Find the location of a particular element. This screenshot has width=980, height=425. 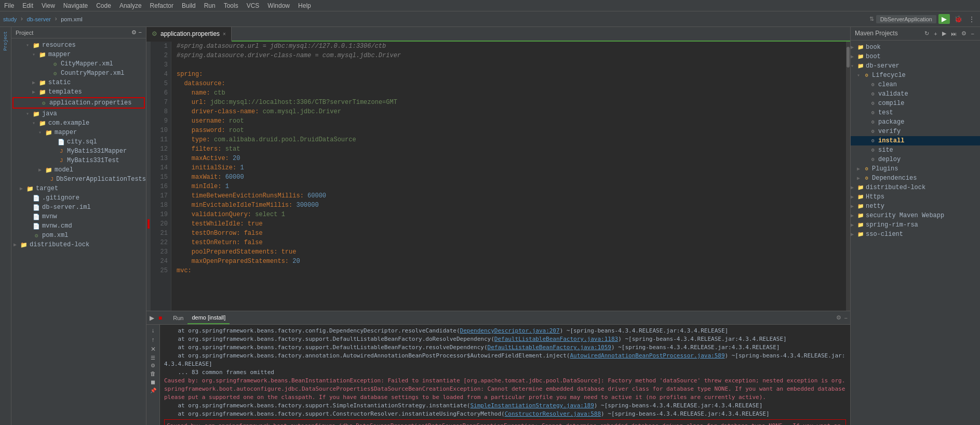

maven-item-boot: ▶ 📁 boot is located at coordinates (915, 57).